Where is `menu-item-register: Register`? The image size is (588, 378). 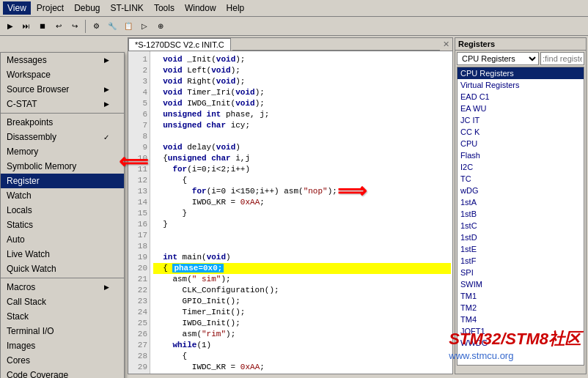
menu-item-register: Register is located at coordinates (62, 181).